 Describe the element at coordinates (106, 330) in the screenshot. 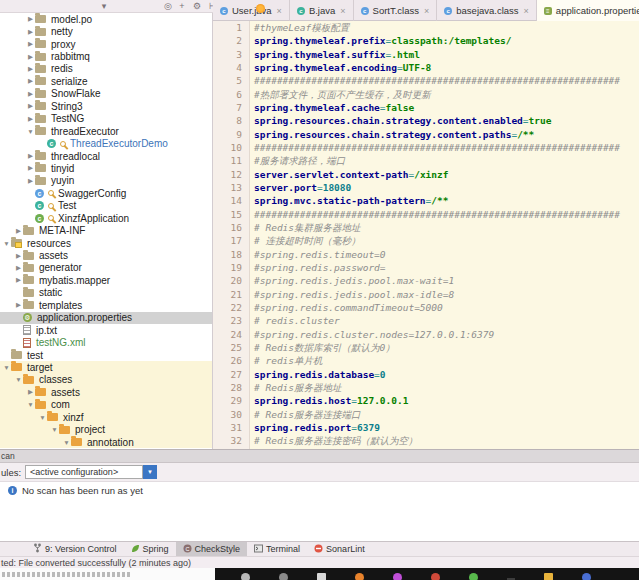

I see `tree-item-ip-txt: ip.txt` at that location.